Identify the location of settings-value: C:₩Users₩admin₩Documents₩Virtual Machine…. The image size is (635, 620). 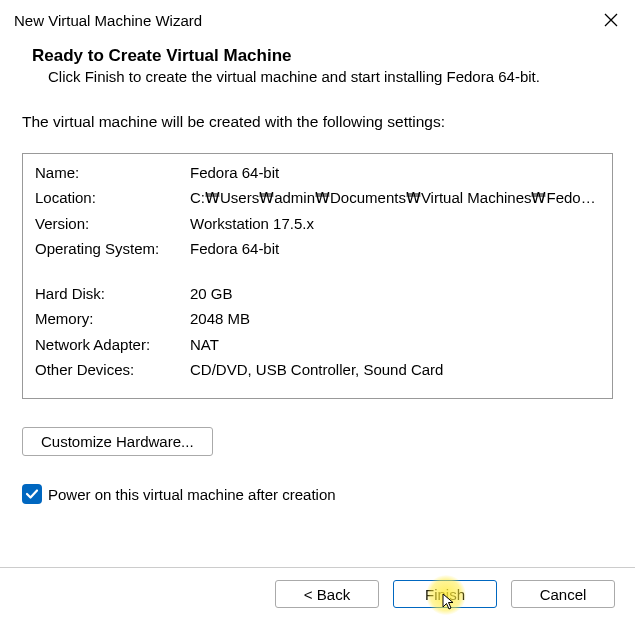
(395, 198).